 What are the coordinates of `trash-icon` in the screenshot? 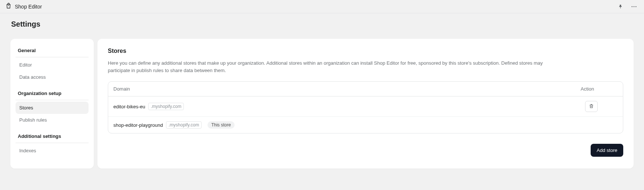 It's located at (591, 106).